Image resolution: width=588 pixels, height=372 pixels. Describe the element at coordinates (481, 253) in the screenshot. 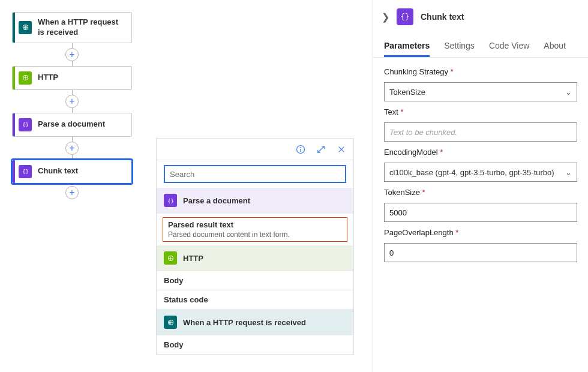

I see `overlap-field` at that location.